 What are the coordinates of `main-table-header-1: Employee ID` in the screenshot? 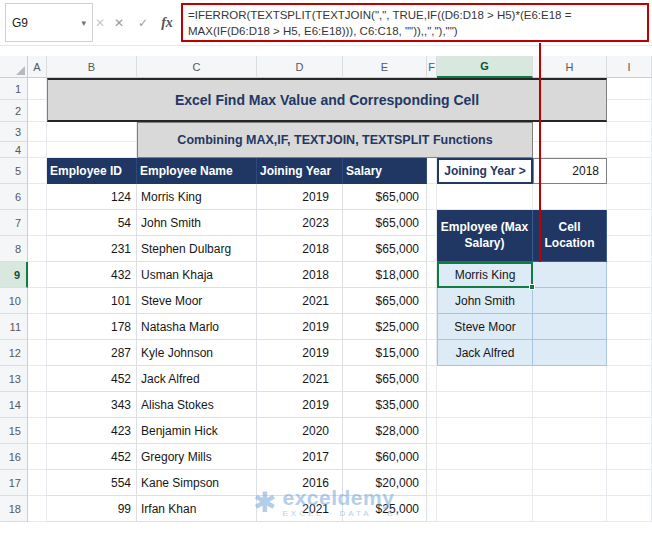 It's located at (92, 171).